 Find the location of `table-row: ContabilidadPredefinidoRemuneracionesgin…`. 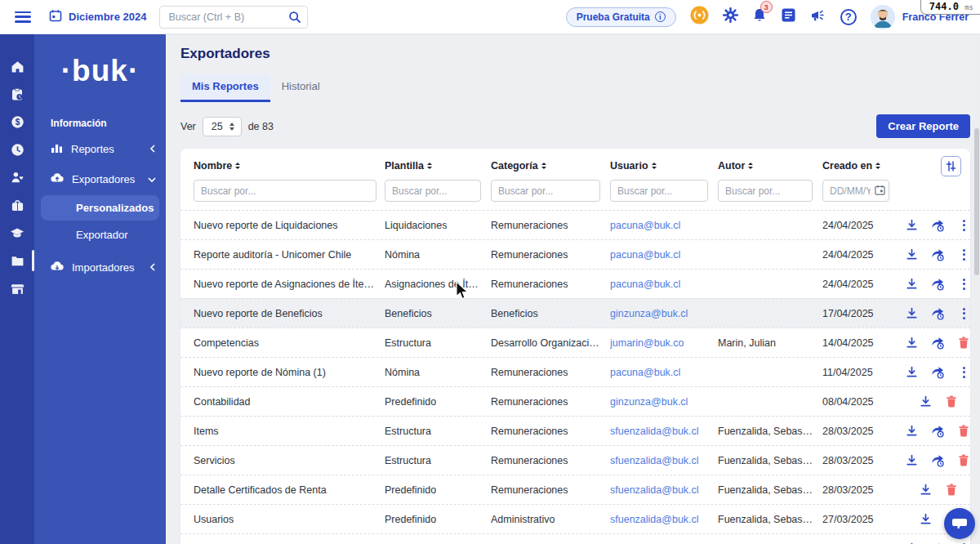

table-row: ContabilidadPredefinidoRemuneracionesgin… is located at coordinates (575, 401).